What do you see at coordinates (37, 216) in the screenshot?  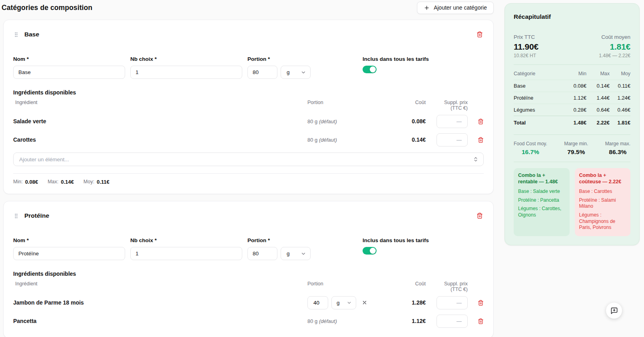 I see `category-title: Protéïne` at bounding box center [37, 216].